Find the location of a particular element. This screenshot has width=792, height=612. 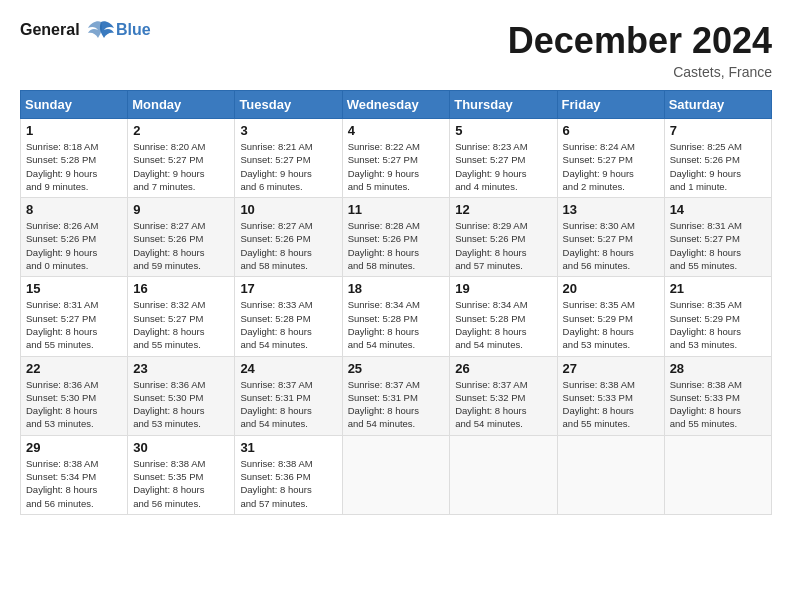

calendar-cell: 20Sunrise: 8:35 AM Sunset: 5:29 PM Dayli… is located at coordinates (610, 316).